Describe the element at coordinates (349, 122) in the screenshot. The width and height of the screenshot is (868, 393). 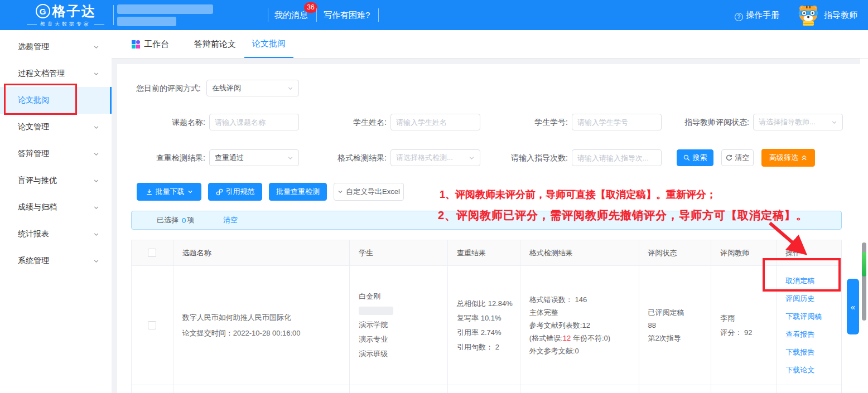
I see `student-name-label: 学生姓名:` at that location.